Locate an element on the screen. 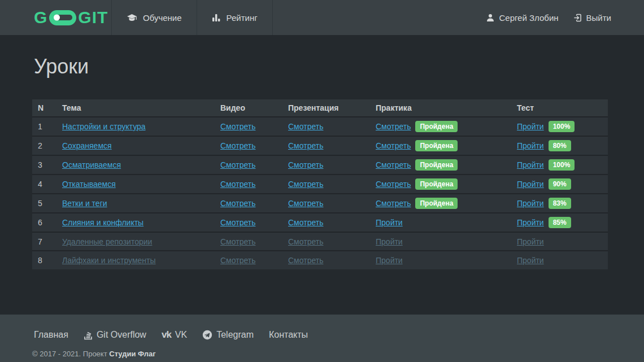 The height and width of the screenshot is (362, 644). column-header-topic: Тема is located at coordinates (136, 108).